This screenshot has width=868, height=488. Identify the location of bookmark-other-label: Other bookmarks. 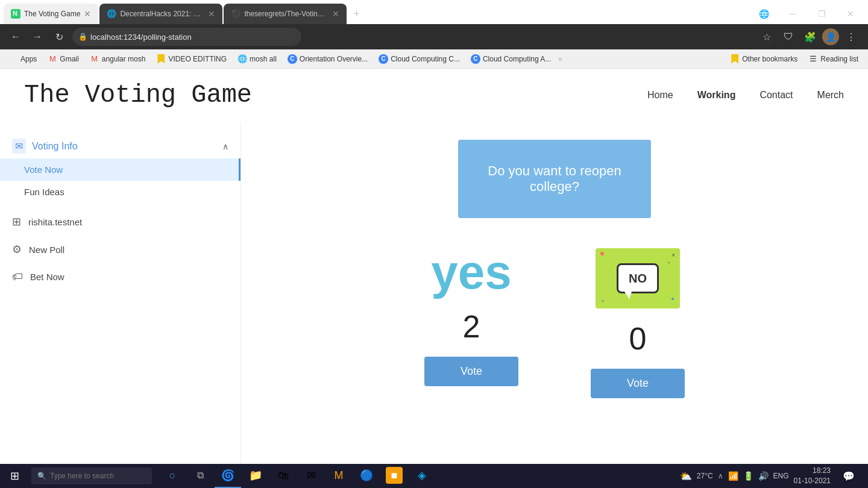
(770, 59).